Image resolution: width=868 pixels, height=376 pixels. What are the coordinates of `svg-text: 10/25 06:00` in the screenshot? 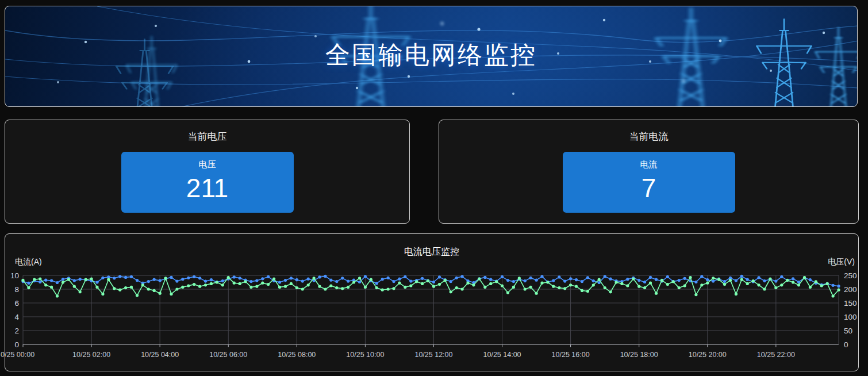 It's located at (228, 355).